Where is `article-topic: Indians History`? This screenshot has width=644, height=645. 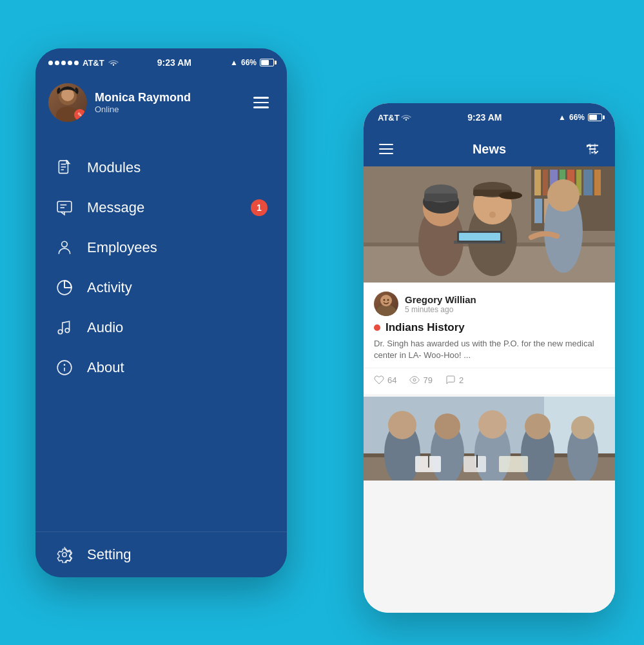
article-topic: Indians History is located at coordinates (489, 328).